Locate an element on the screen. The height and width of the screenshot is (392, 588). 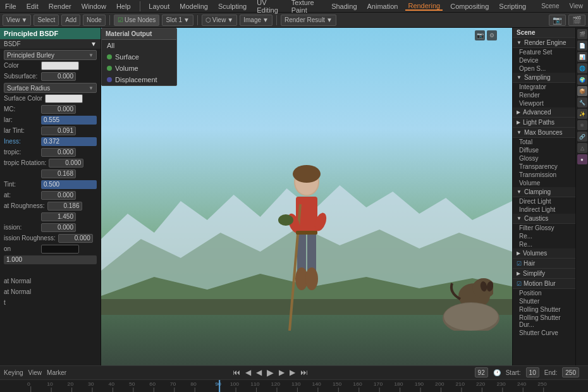
subsurface-radius-arrow: ▼ is located at coordinates (91, 89).